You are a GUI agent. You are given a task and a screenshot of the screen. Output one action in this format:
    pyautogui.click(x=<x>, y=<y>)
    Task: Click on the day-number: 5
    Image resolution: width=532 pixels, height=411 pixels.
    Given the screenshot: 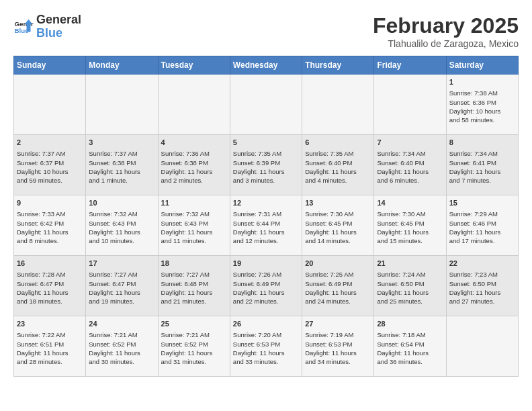 What is the action you would take?
    pyautogui.click(x=266, y=142)
    